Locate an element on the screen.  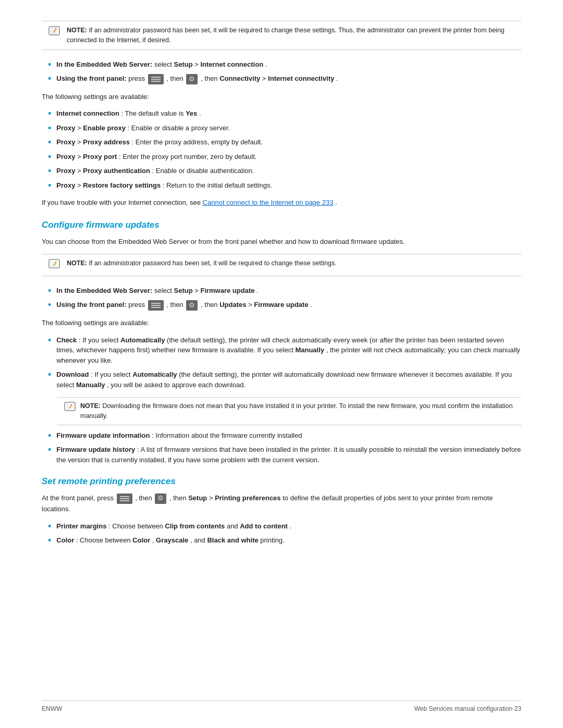
top-note-box: 📝 NOTE: If an administrator password has… is located at coordinates (282, 35).